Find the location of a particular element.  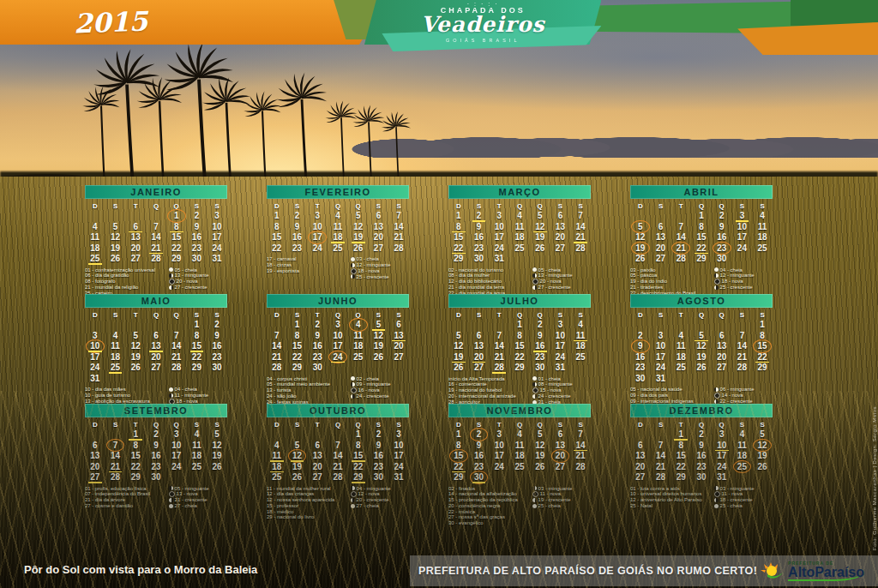

calendar-week: 123456 is located at coordinates (338, 326).